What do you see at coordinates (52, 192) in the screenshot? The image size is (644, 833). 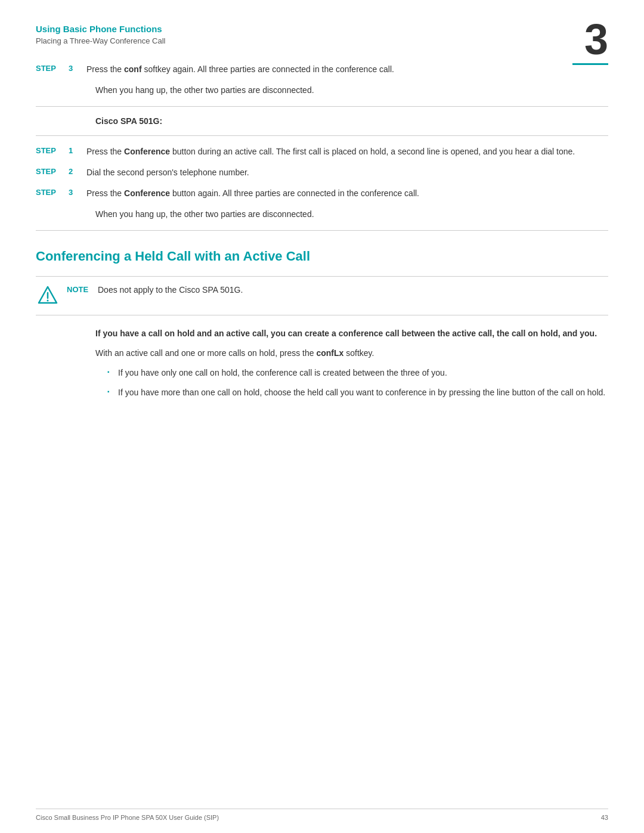 I see `step-label-3-501g: STEP` at bounding box center [52, 192].